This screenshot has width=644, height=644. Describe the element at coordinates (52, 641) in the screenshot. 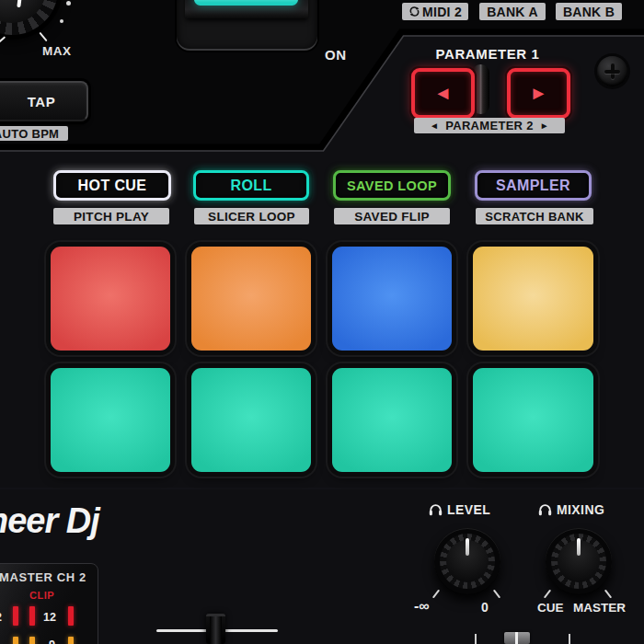

I see `meter-scale-9: 9` at that location.